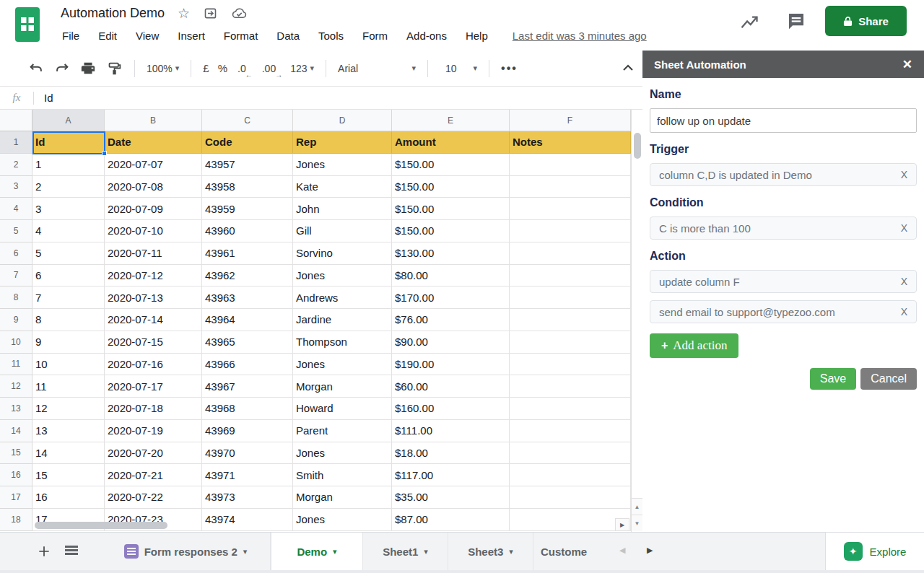  I want to click on row-number-10: 10, so click(16, 342).